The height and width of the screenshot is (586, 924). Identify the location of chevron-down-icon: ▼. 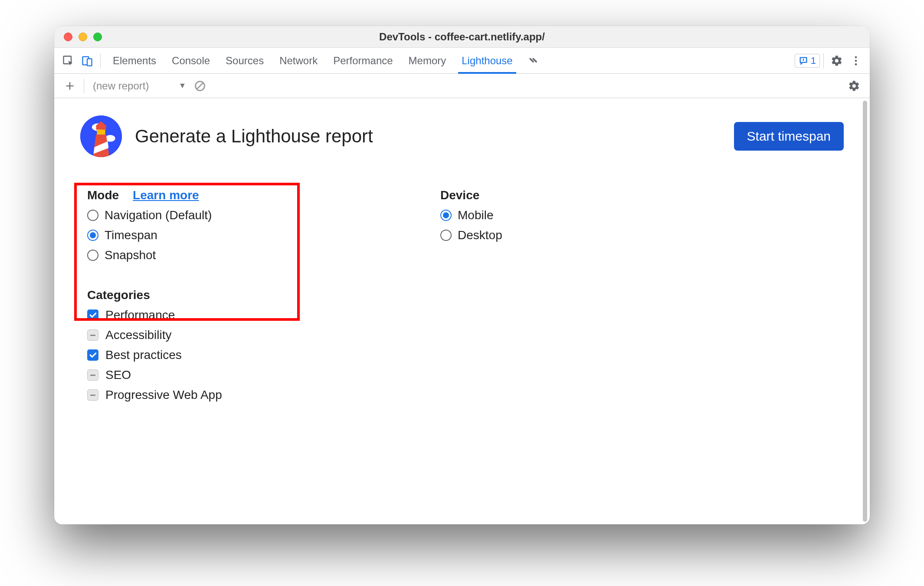
(182, 86).